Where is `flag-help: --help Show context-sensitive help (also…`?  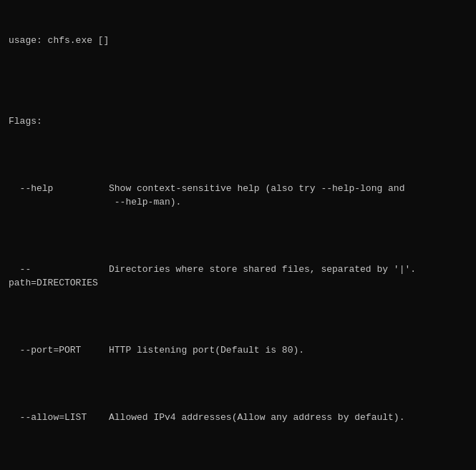 flag-help: --help Show context-sensitive help (also… is located at coordinates (238, 196).